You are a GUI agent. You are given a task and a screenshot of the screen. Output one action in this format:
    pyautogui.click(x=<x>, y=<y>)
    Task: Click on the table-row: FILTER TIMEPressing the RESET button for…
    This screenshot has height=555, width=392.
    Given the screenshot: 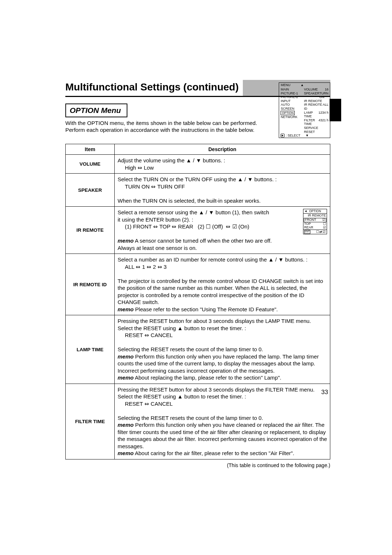 What is the action you would take?
    pyautogui.click(x=198, y=421)
    